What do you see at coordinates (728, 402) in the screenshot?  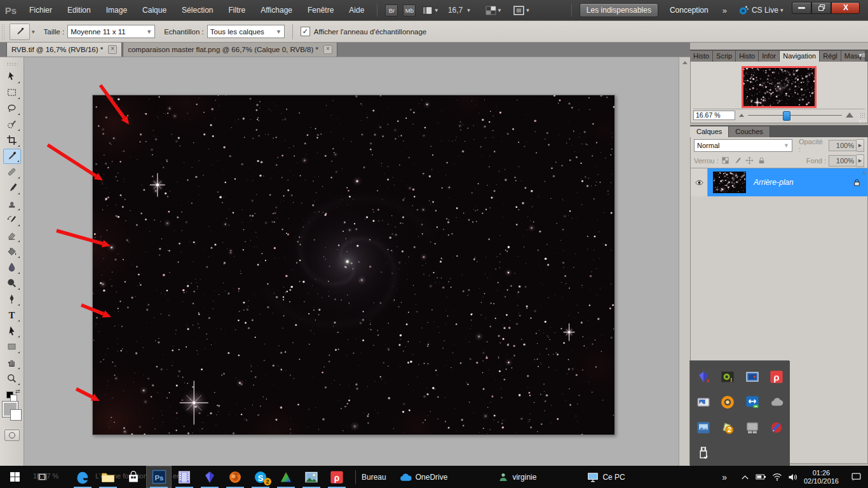 I see `tray-icon-orange-ring-app` at bounding box center [728, 402].